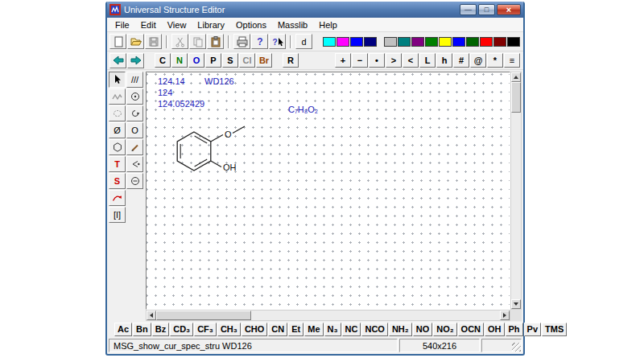 This screenshot has width=644, height=362. I want to click on close-button: ×, so click(509, 10).